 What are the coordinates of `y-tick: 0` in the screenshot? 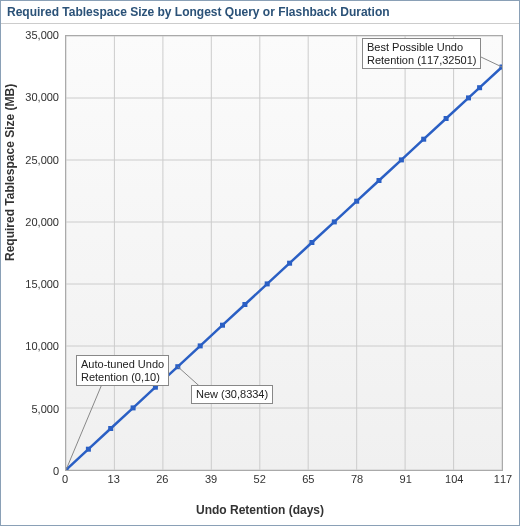 It's located at (39, 471).